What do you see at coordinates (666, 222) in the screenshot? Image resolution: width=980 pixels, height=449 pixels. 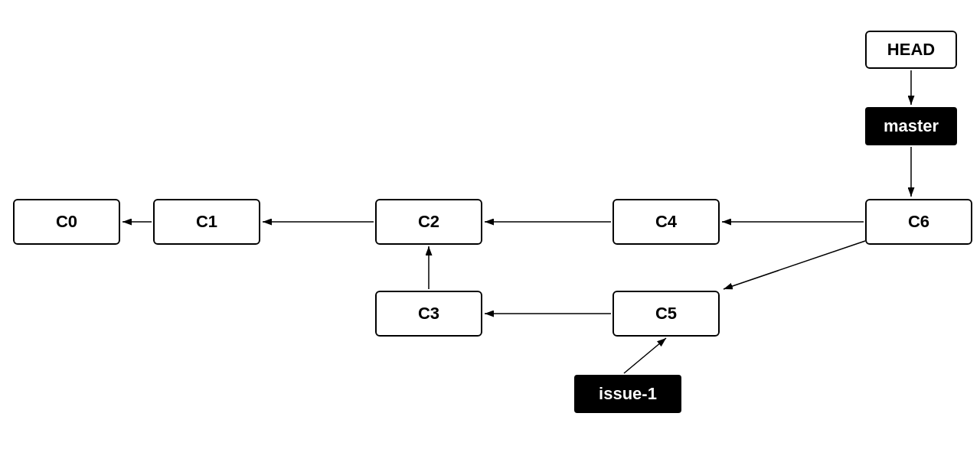 I see `c4-label: C4` at bounding box center [666, 222].